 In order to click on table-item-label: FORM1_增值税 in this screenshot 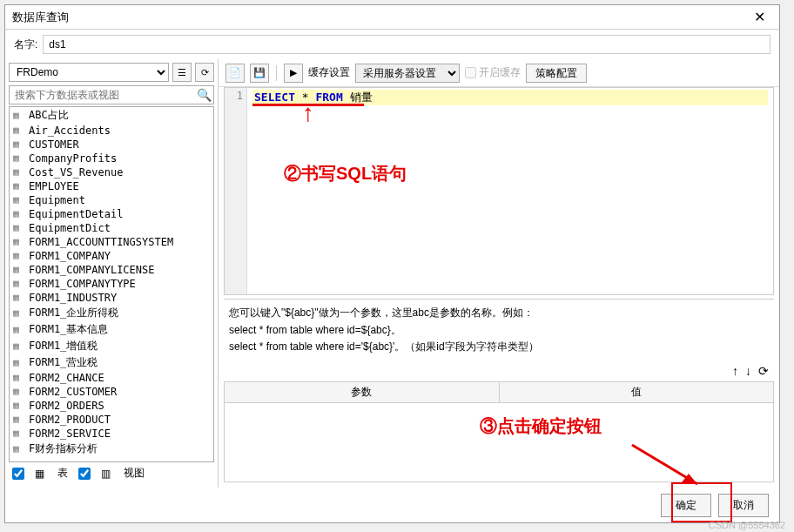, I will do `click(63, 347)`.